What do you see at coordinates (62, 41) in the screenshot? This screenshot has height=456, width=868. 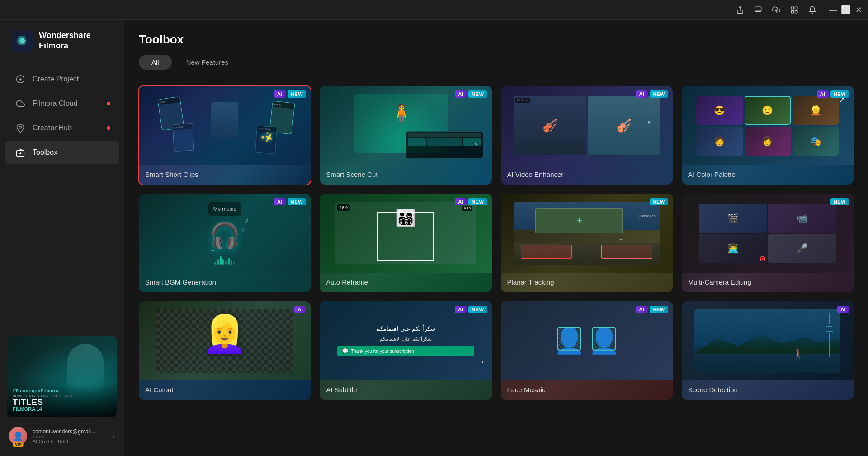 I see `app-logo: Wondershare Filmora` at bounding box center [62, 41].